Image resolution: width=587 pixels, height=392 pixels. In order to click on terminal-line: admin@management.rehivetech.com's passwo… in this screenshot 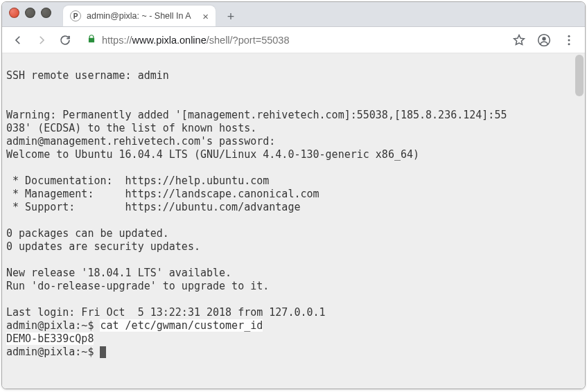, I will do `click(141, 141)`.